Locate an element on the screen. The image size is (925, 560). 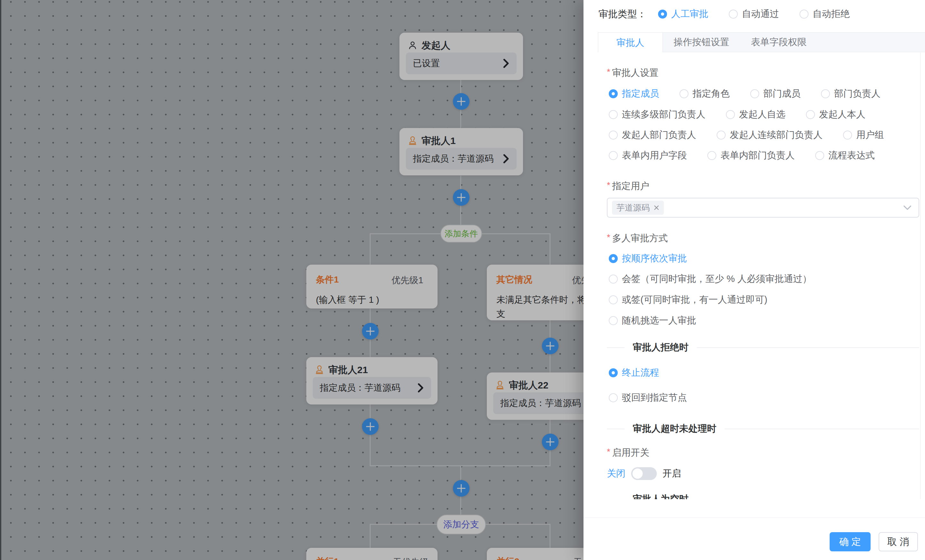
tab-approver: 审批人 is located at coordinates (631, 43).